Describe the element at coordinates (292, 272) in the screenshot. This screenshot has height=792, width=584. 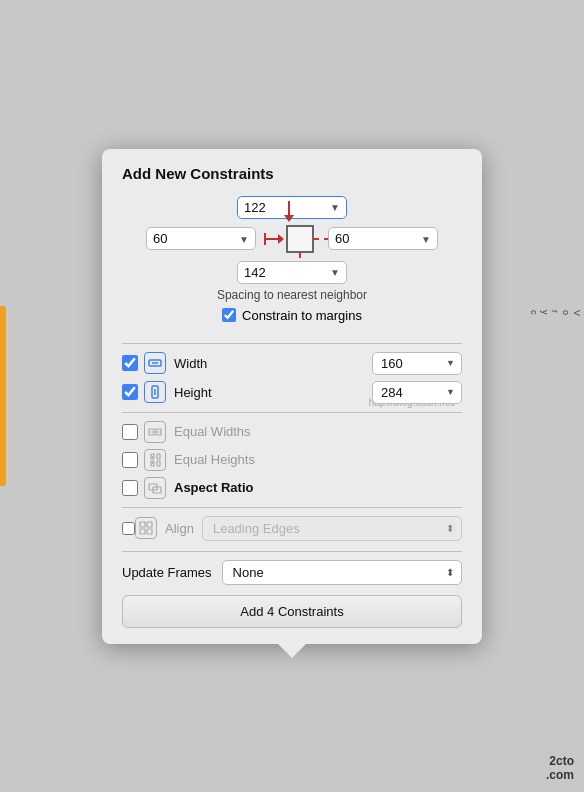
I see `bottom-spacing-wrapper: 142 ▼` at that location.